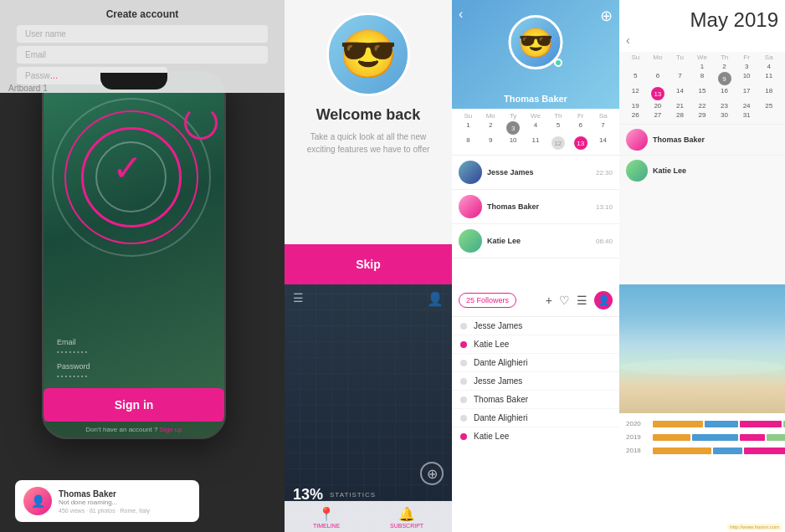  I want to click on followers-list: Jesse James Katie Lee Dante Alighieri Je…, so click(536, 381).